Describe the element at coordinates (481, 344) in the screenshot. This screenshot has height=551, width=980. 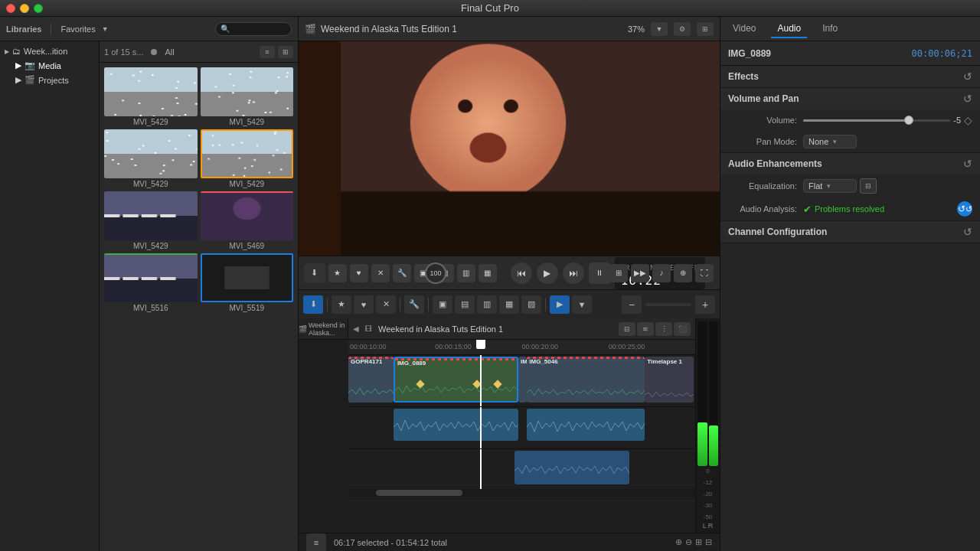
I see `playhead-marker` at that location.